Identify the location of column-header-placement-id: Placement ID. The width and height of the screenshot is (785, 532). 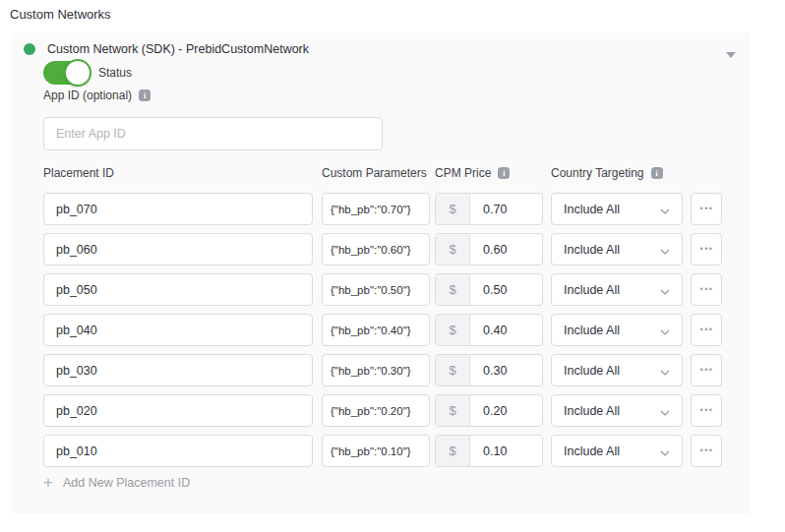
(79, 173).